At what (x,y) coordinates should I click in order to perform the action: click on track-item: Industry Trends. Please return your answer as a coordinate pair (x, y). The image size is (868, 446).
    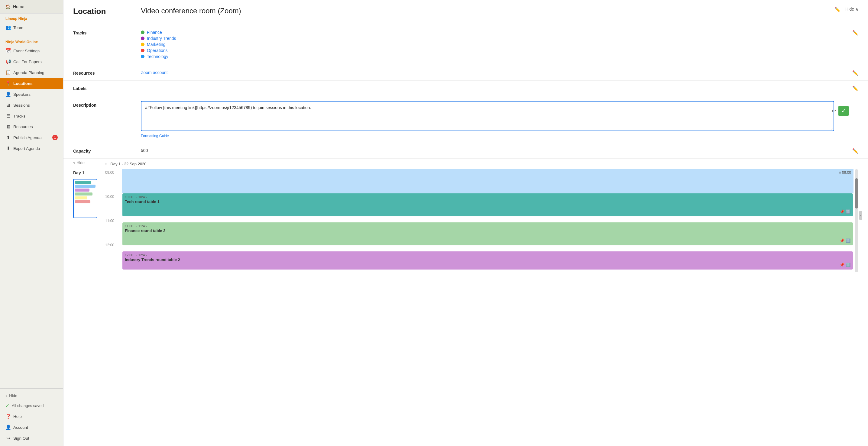
    Looking at the image, I should click on (499, 38).